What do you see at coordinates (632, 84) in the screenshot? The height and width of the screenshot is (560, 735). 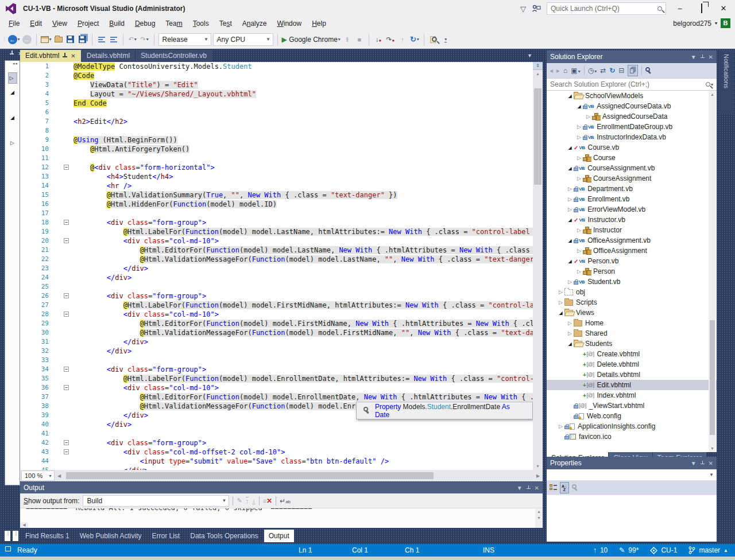 I see `search-solution-explorer-input: Search Solution Explorer (Ctrl+;) ▾` at bounding box center [632, 84].